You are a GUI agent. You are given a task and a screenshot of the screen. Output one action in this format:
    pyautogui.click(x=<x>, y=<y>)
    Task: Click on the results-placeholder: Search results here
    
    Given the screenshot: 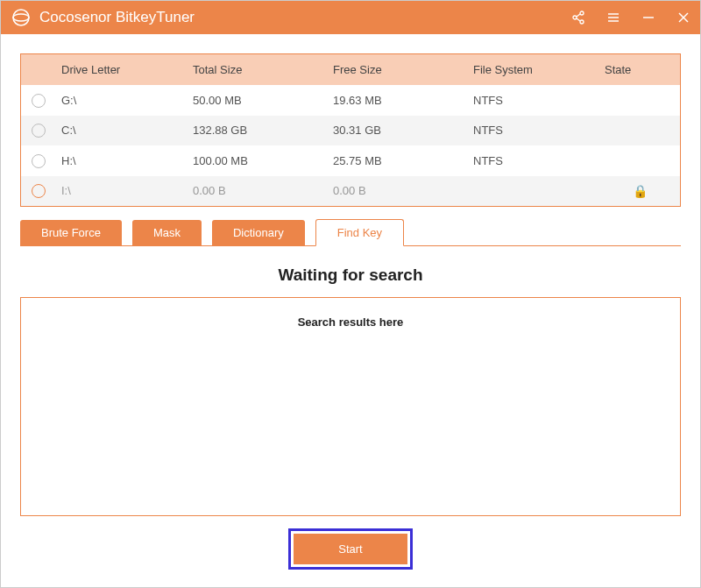 What is the action you would take?
    pyautogui.click(x=350, y=322)
    